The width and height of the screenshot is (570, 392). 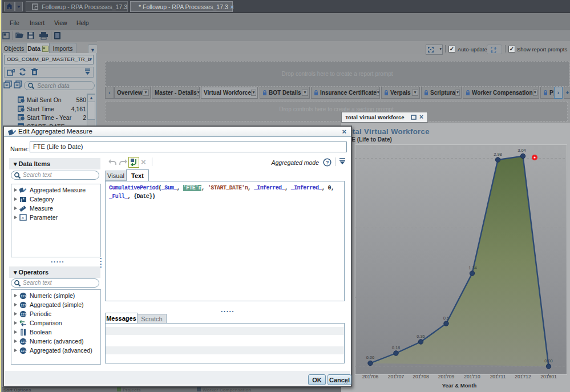 I want to click on svg-text: 201801, so click(x=549, y=377).